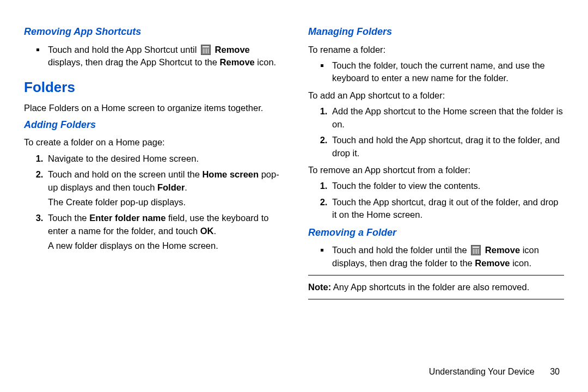 This screenshot has height=392, width=588. What do you see at coordinates (447, 72) in the screenshot?
I see `rename-list: Touch the folder, touch the current name…` at bounding box center [447, 72].